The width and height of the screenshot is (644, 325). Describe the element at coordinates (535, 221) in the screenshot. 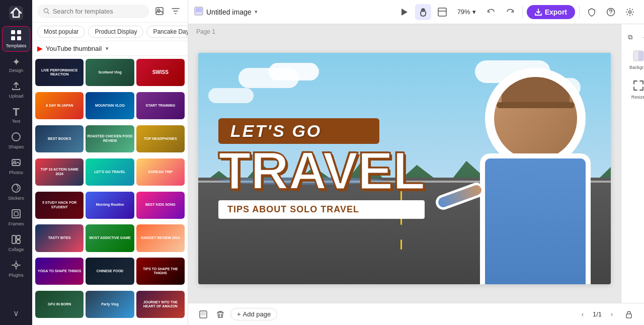

I see `jacket` at that location.